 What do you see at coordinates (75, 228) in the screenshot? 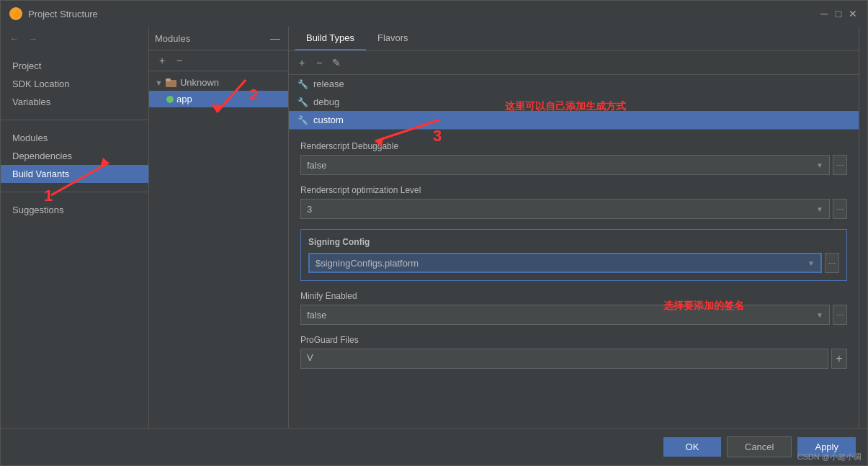
I see `left-sidebar: ← → Project SDK Location Variables Modul…` at bounding box center [75, 228].